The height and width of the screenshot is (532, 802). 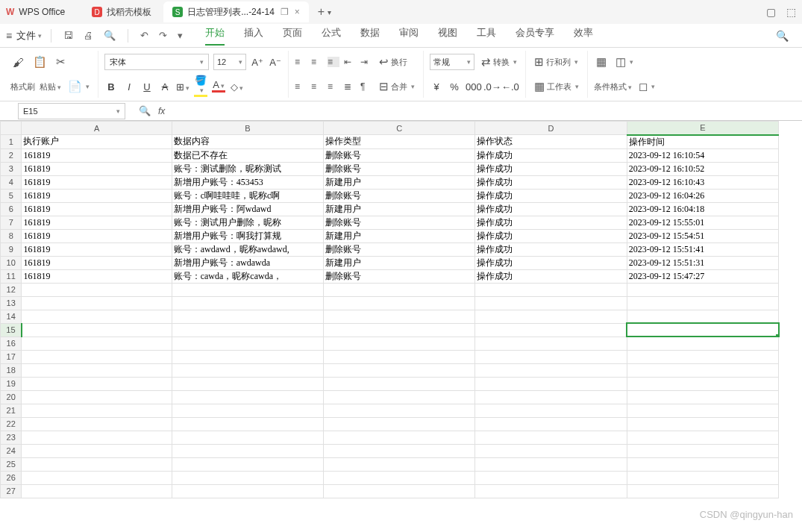 What do you see at coordinates (11, 142) in the screenshot?
I see `row-header: 1` at bounding box center [11, 142].